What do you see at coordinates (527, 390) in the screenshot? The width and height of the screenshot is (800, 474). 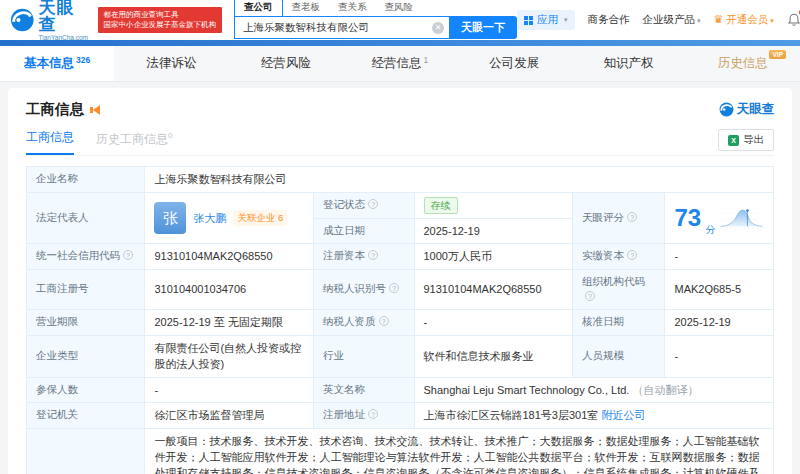 I see `english-name-value: Shanghai Leju Smart Technology Co., Ltd.` at bounding box center [527, 390].